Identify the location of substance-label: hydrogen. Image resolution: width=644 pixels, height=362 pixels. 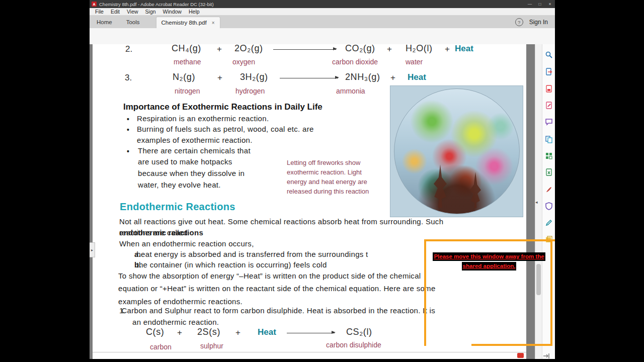
(250, 91).